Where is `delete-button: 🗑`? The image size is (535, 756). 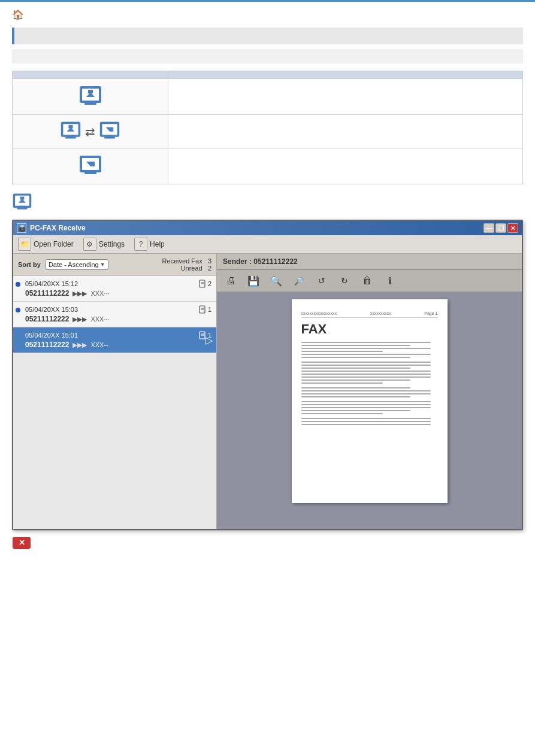 delete-button: 🗑 is located at coordinates (367, 281).